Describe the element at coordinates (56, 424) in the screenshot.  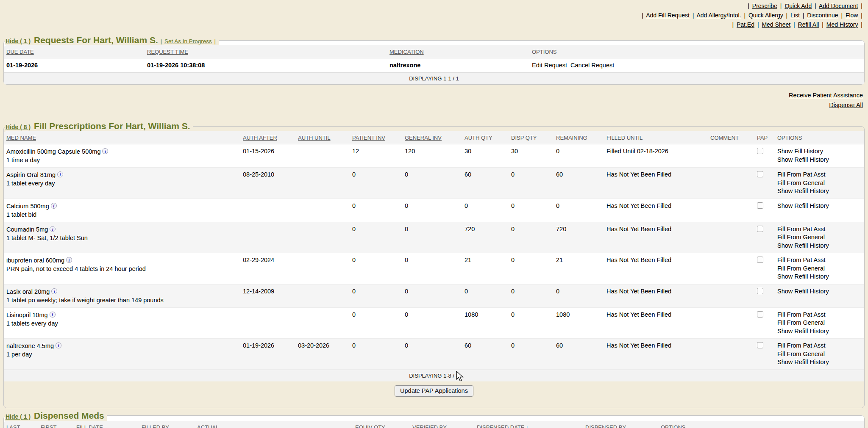
I see `dispensed-header-first: FIRST` at that location.